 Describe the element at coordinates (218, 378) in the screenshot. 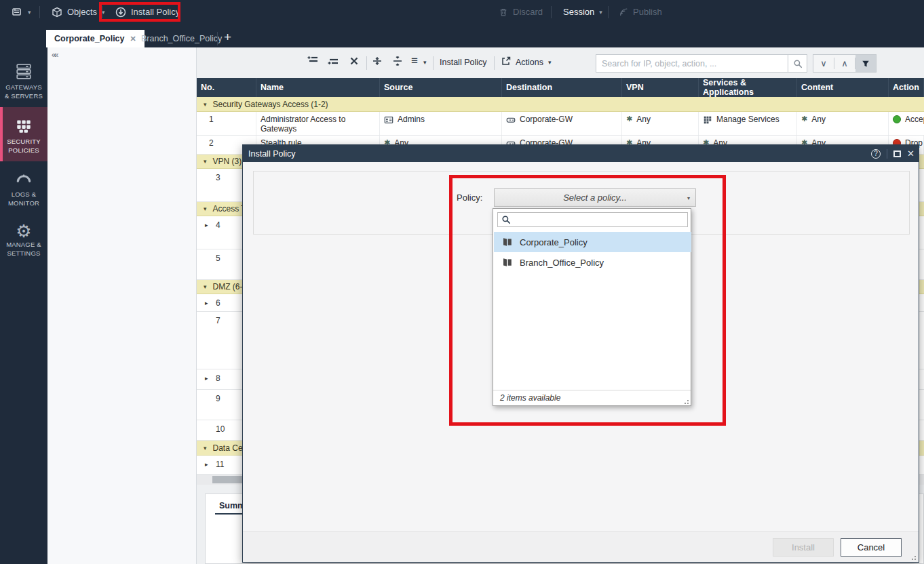

I see `cell-no: 8` at that location.